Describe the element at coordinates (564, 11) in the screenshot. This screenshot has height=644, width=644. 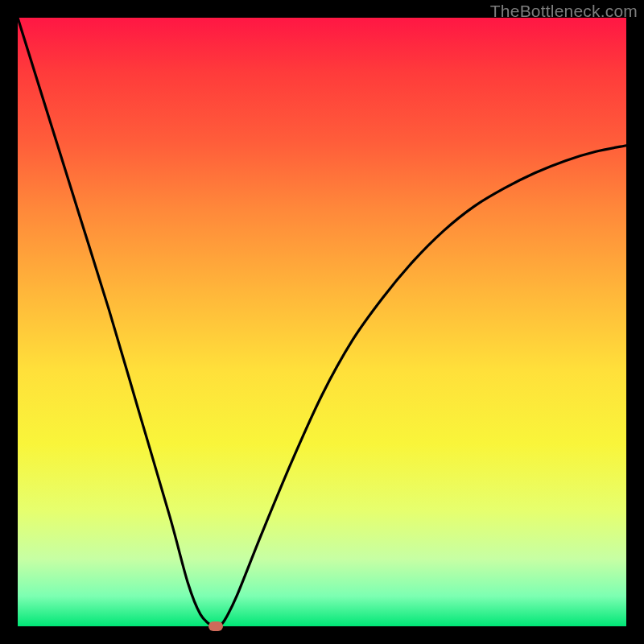
I see `watermark-text: TheBottleneck.com` at that location.